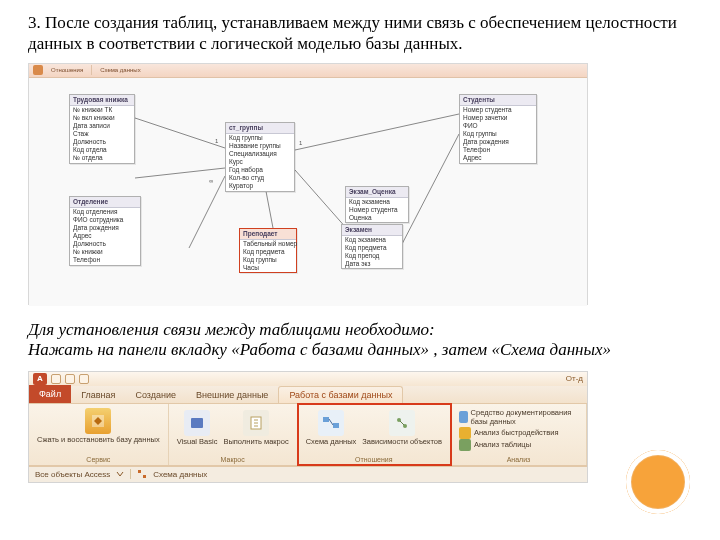  Describe the element at coordinates (56, 379) in the screenshot. I see `qat-save-icon` at that location.